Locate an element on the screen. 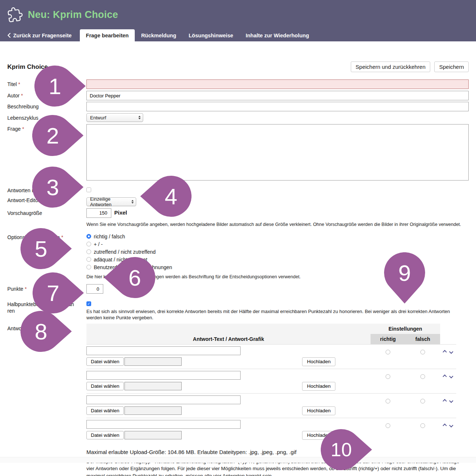 The height and width of the screenshot is (476, 476). settings-header: Einstellungen is located at coordinates (405, 329).